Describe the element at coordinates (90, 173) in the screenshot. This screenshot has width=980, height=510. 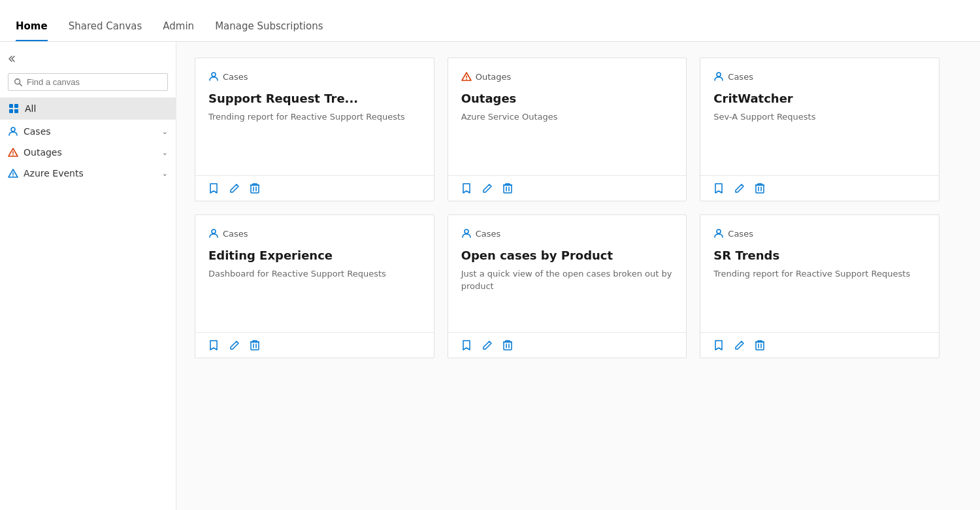
I see `sidebar-azure-events-label: Azure Events` at that location.